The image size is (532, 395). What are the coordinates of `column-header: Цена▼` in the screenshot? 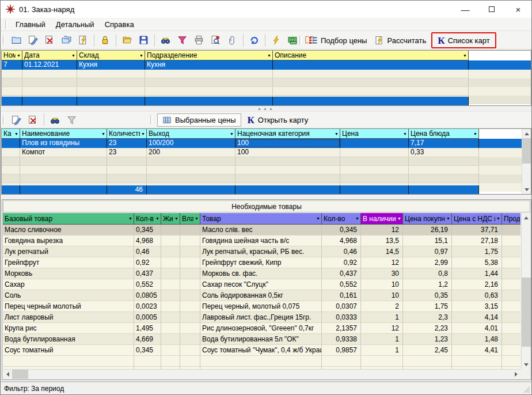 It's located at (374, 134).